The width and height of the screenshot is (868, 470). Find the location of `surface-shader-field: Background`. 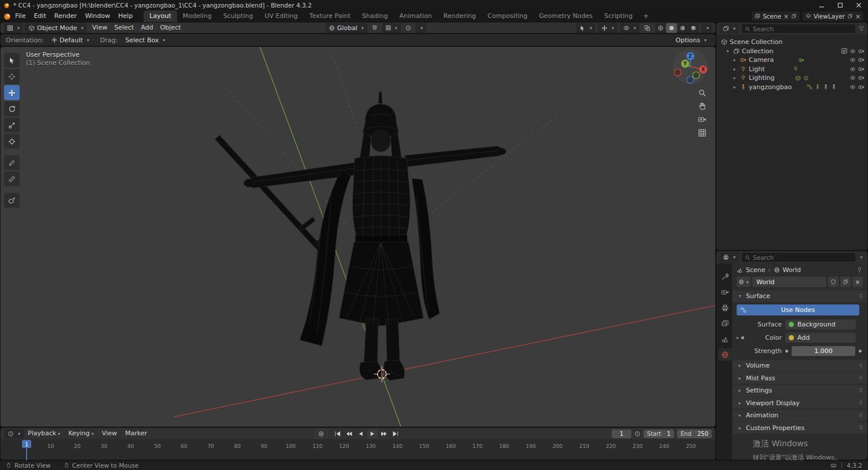

surface-shader-field: Background is located at coordinates (821, 324).